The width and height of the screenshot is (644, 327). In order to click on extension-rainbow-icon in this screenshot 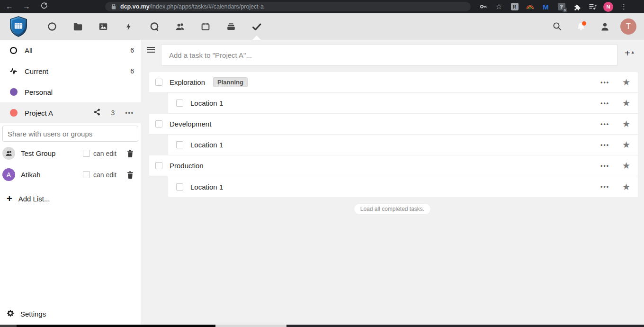, I will do `click(530, 7)`.